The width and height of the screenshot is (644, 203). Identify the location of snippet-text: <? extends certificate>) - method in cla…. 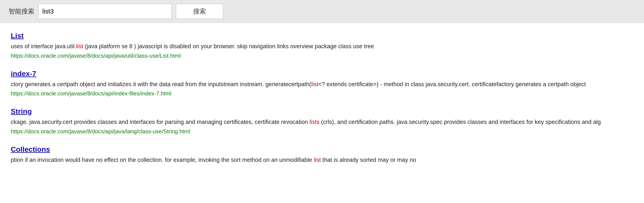
(452, 84).